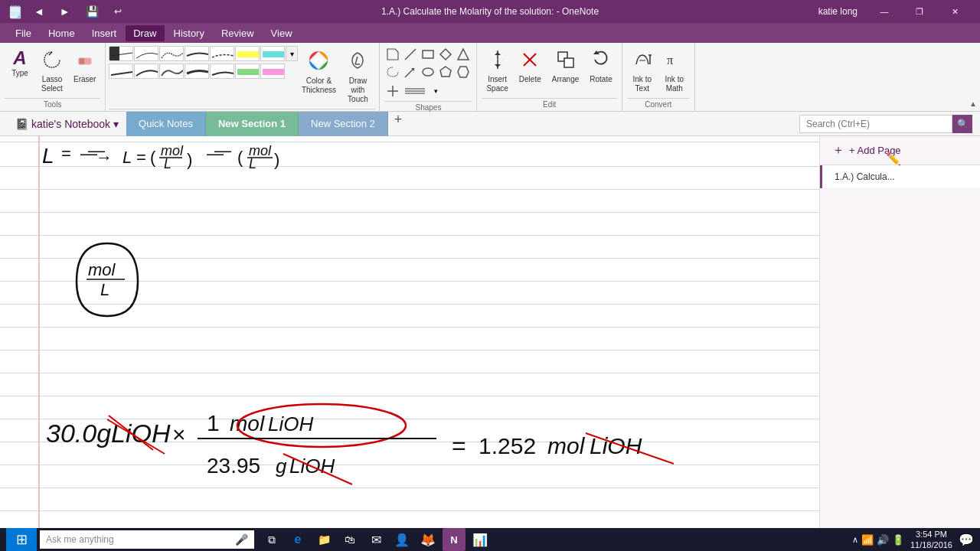 The image size is (980, 551). What do you see at coordinates (104, 34) in the screenshot?
I see `menu-insert: Insert` at bounding box center [104, 34].